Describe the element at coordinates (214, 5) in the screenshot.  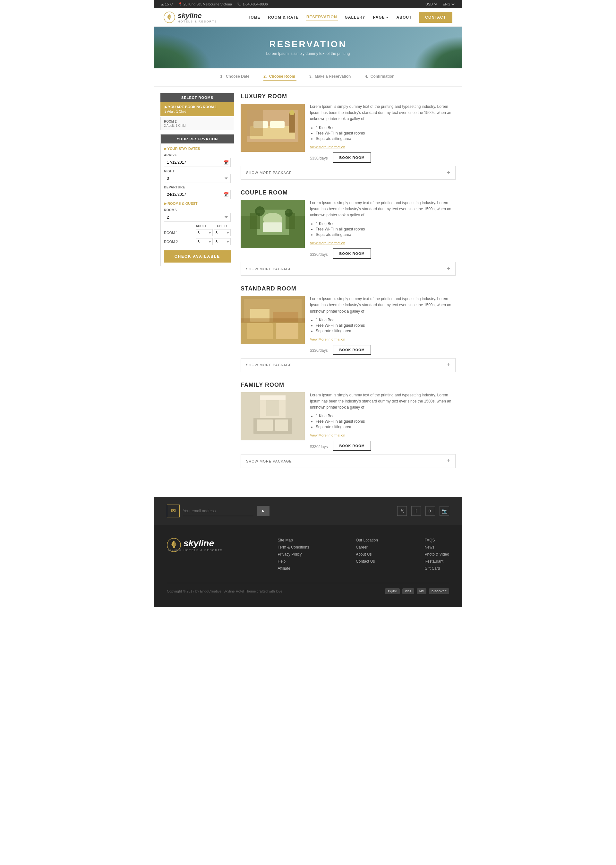
I see `top-bar-left: ☁ 15°C 📍 23 King Str, Melbourne Victoria…` at that location.